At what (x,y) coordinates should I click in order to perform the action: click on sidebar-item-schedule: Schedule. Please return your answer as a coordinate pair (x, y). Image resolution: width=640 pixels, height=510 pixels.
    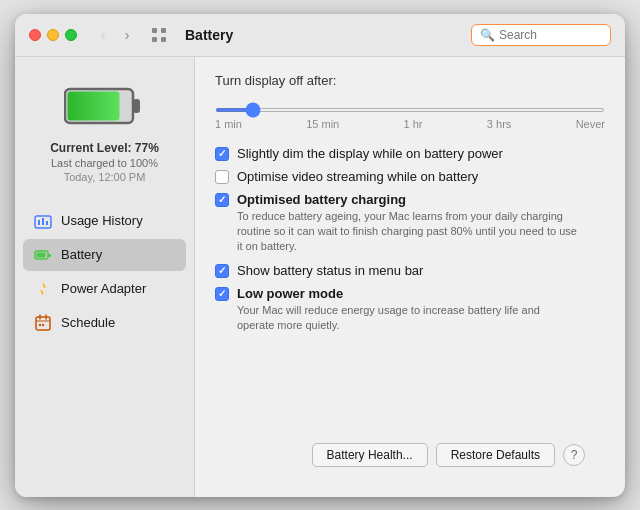
    Looking at the image, I should click on (104, 323).